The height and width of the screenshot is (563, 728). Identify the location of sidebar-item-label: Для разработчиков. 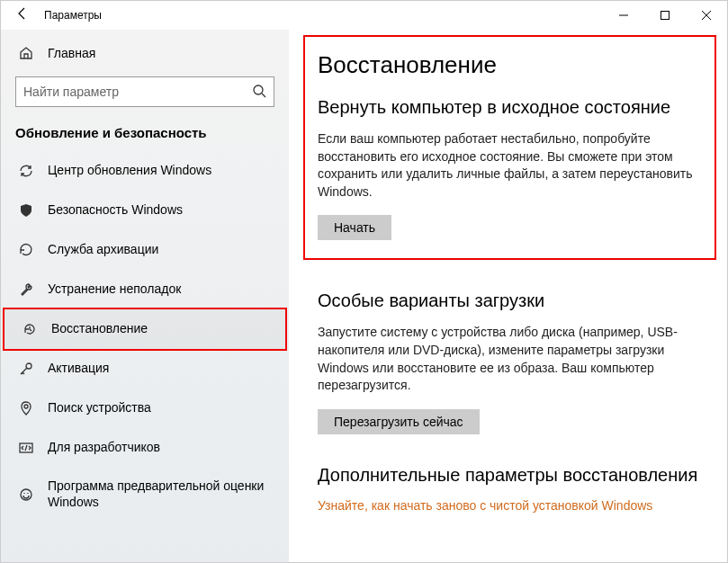
(160, 448).